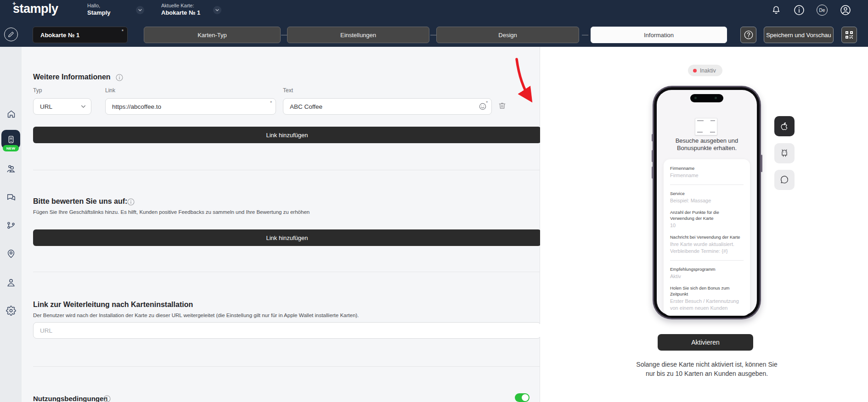 This screenshot has width=868, height=402. I want to click on sidebar-item-locations, so click(11, 254).